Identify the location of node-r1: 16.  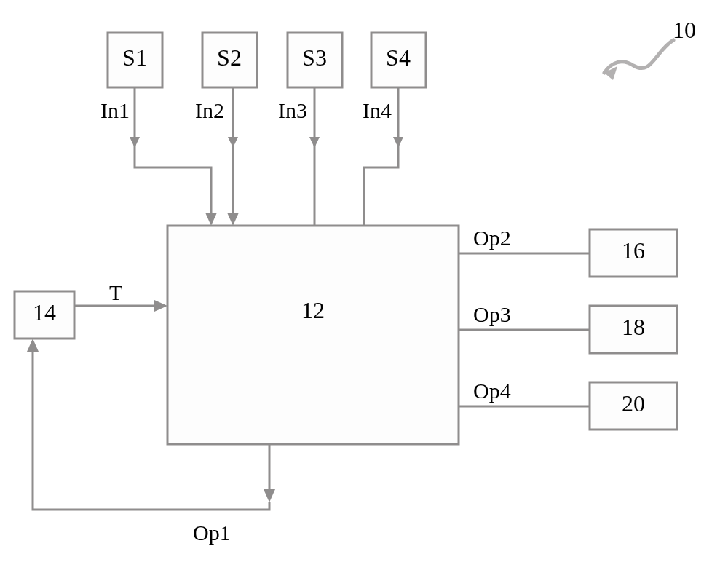
(633, 253).